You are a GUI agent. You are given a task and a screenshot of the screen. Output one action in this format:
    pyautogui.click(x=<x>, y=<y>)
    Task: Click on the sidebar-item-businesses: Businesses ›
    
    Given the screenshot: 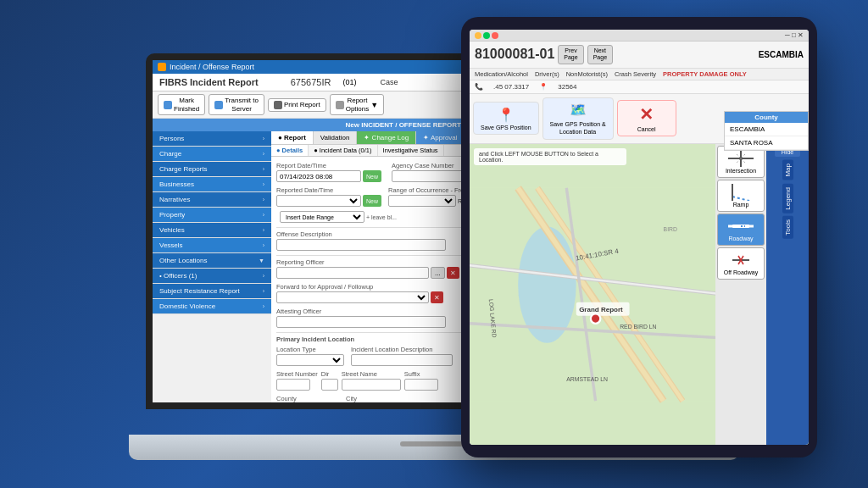 What is the action you would take?
    pyautogui.click(x=212, y=185)
    